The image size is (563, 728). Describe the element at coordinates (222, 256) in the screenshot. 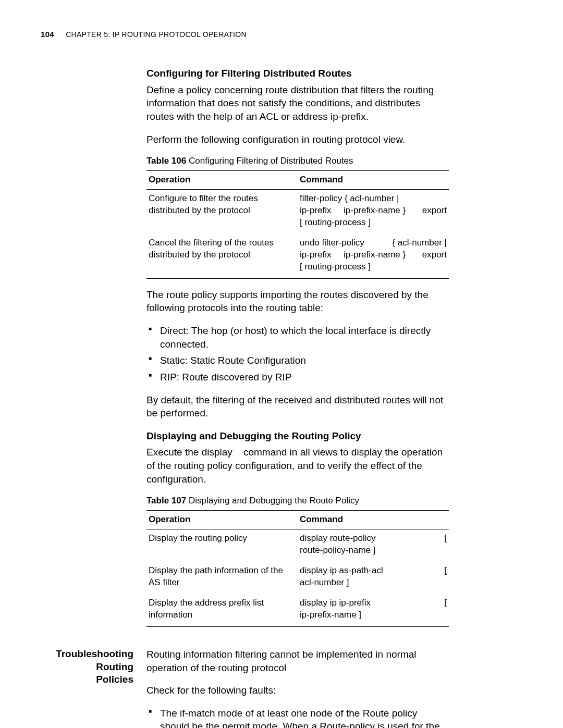

I see `table106-r2c1: Cancel the filtering of the routes distr…` at that location.